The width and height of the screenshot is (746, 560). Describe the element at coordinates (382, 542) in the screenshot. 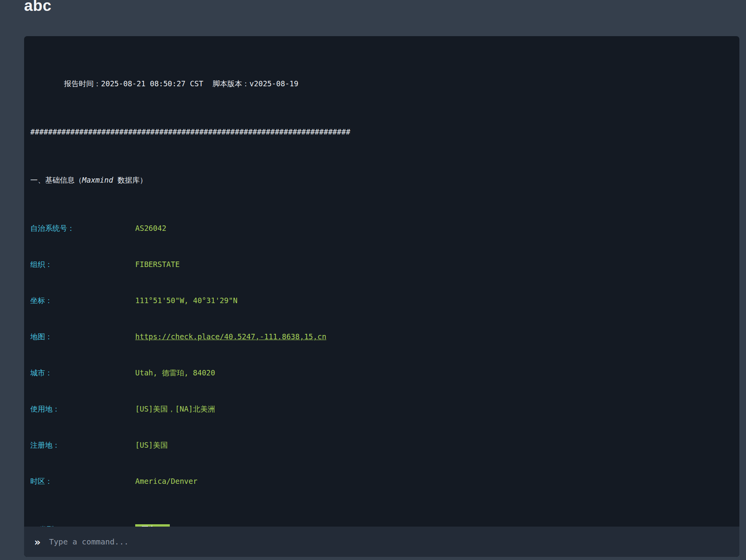

I see `command-bar: »` at that location.